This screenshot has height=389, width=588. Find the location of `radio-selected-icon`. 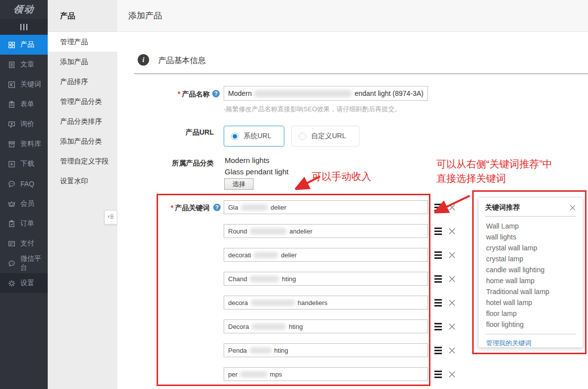

radio-selected-icon is located at coordinates (235, 136).